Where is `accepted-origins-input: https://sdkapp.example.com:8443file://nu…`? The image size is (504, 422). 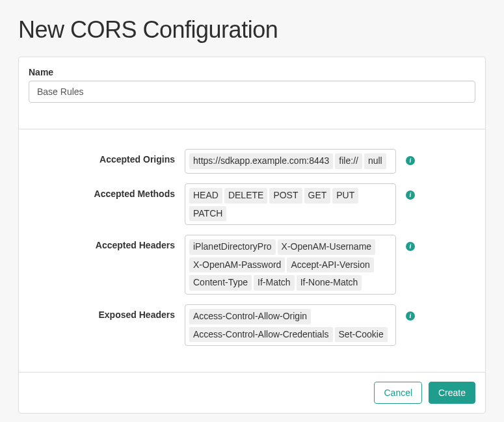 accepted-origins-input: https://sdkapp.example.com:8443file://nu… is located at coordinates (290, 161).